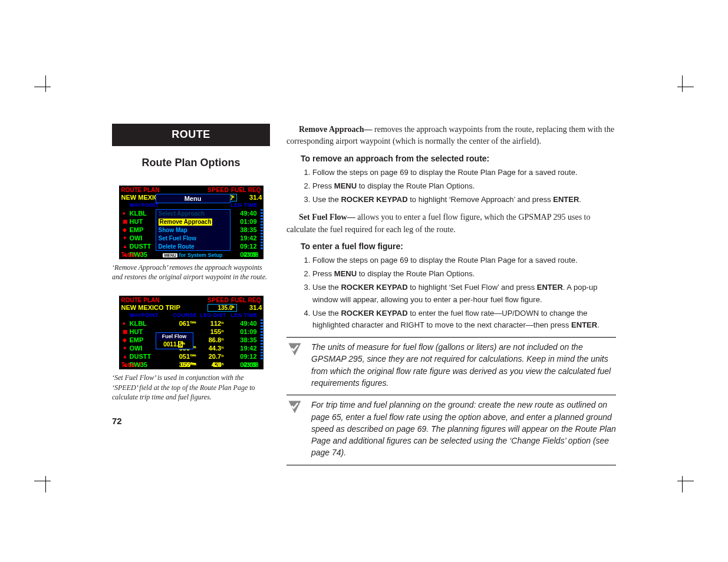  Describe the element at coordinates (193, 222) in the screenshot. I see `menu-remove-approach: Remove Approach` at that location.